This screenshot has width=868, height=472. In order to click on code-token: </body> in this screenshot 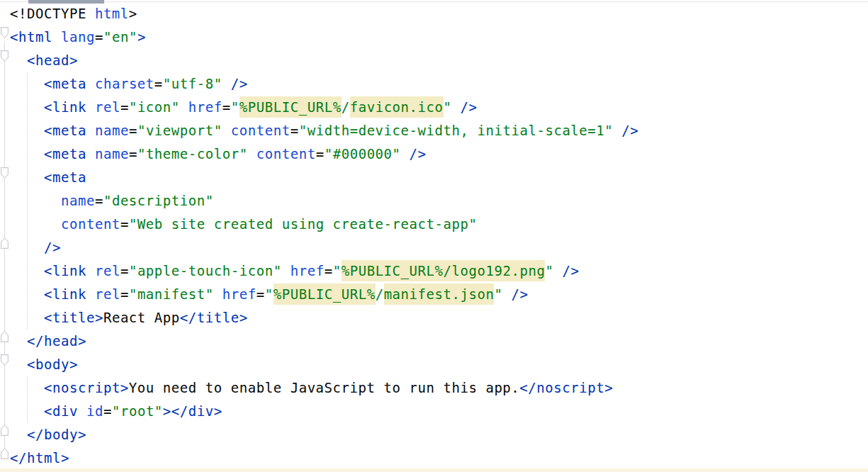, I will do `click(57, 434)`.